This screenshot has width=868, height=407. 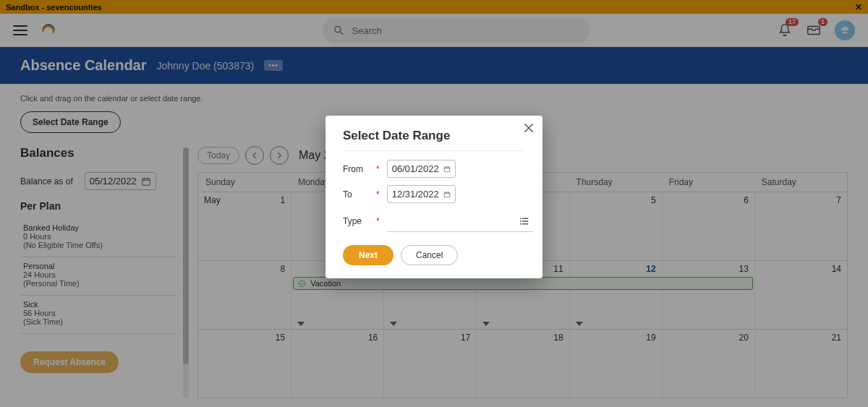 I want to click on cancel-button: Cancel, so click(x=430, y=255).